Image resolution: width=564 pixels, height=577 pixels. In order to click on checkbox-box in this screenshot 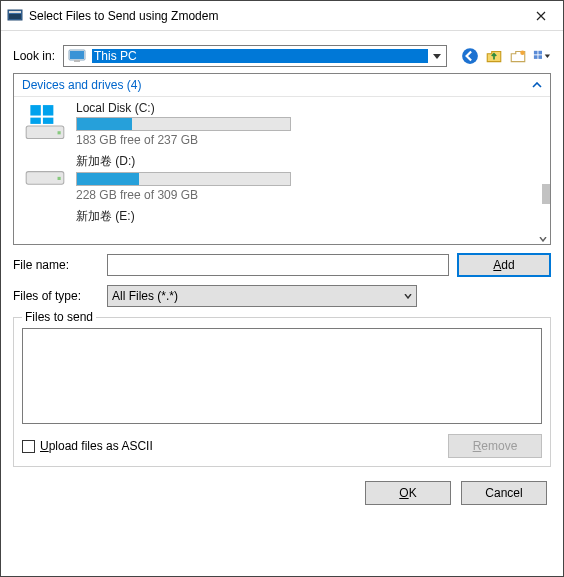, I will do `click(28, 446)`.